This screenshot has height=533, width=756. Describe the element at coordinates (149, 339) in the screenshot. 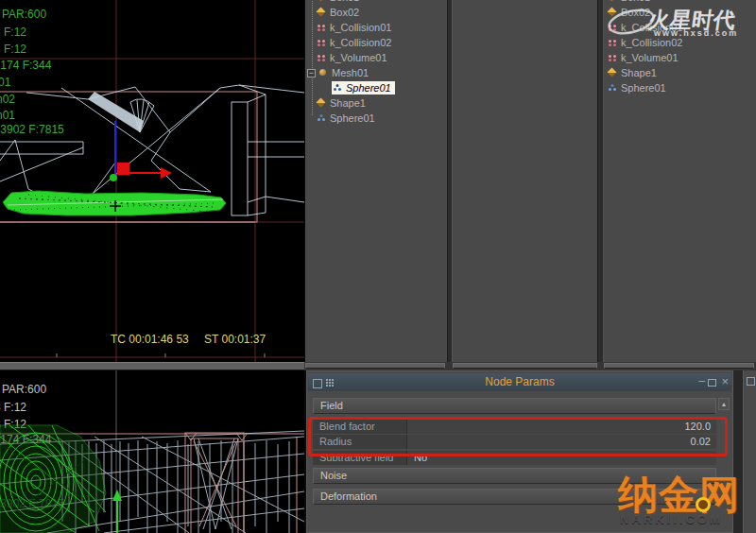

I see `timecode: TC 00:01:46 53` at that location.